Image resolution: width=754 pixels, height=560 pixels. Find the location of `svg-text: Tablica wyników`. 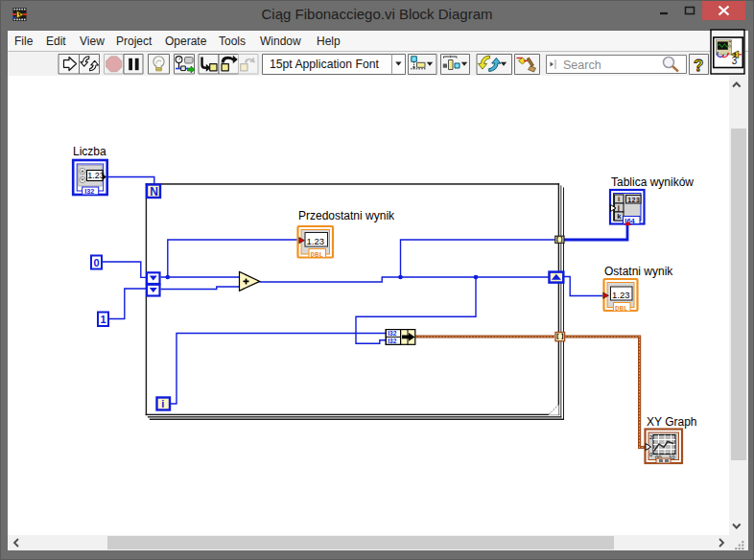

svg-text: Tablica wyników is located at coordinates (652, 182).